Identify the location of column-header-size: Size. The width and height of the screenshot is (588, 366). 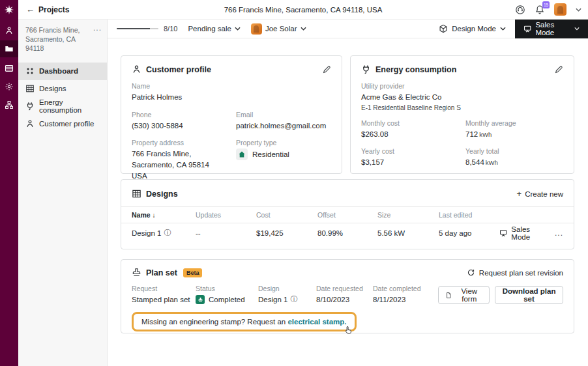
(408, 215).